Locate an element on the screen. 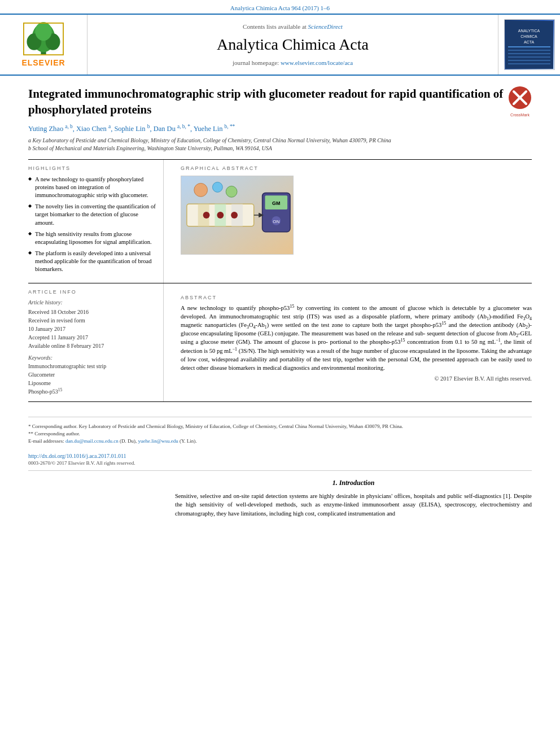 The width and height of the screenshot is (560, 747). sciencedirect-line: Contents lists available at ScienceDirec… is located at coordinates (292, 27).